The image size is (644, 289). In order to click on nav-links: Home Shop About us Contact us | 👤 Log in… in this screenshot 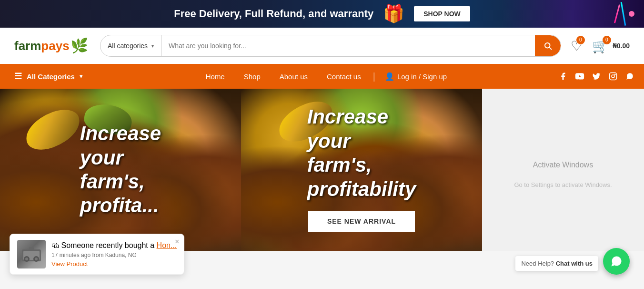, I will do `click(325, 76)`.